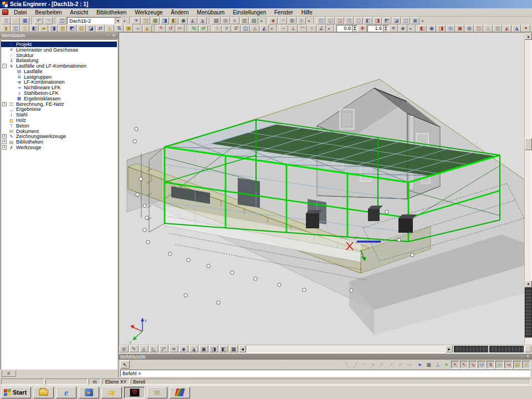  I want to click on close-all-windows-button: ◰, so click(321, 21).